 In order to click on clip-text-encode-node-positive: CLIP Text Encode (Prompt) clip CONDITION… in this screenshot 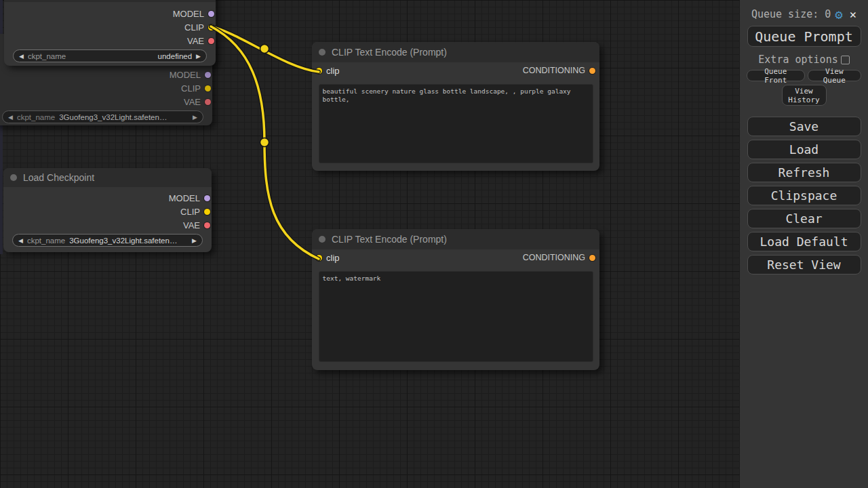, I will do `click(456, 106)`.